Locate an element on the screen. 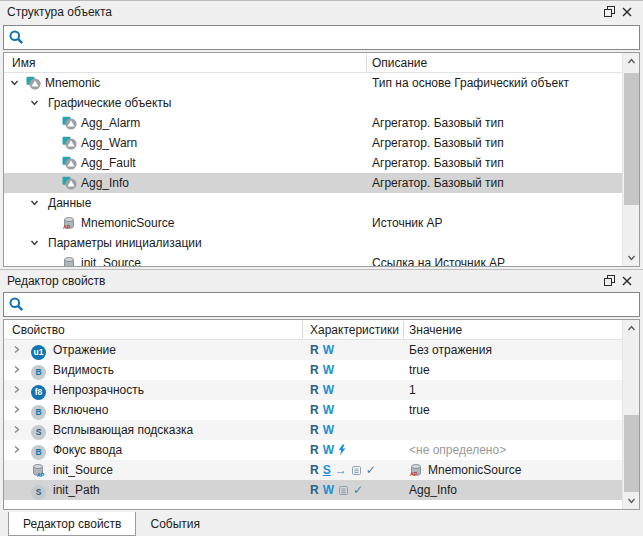 This screenshot has width=643, height=536. column-header-characteristics: Характеристики is located at coordinates (354, 330).